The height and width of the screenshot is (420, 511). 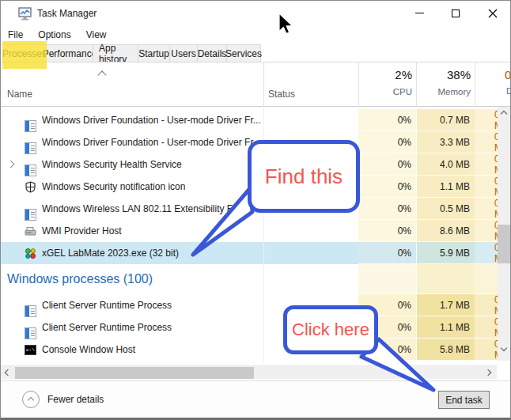 What do you see at coordinates (445, 142) in the screenshot?
I see `memory-value: 3.3 MB` at bounding box center [445, 142].